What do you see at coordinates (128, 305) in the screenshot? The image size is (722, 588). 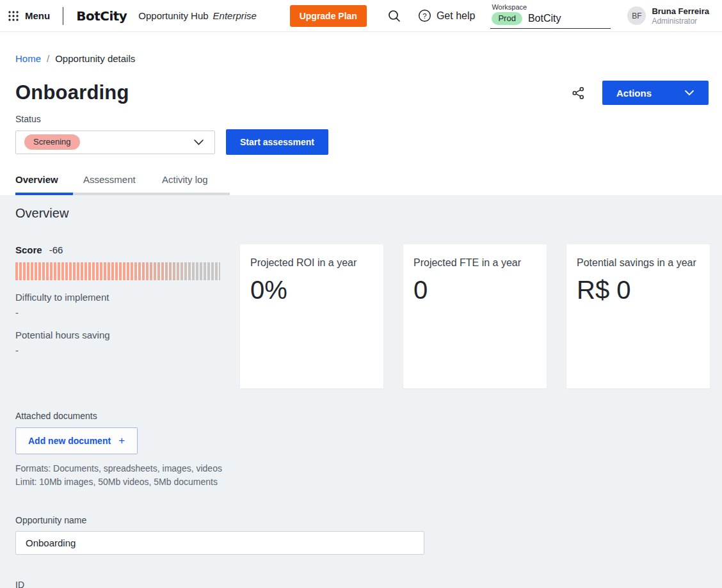 I see `difficulty-metric: Difficulty to implement -` at bounding box center [128, 305].